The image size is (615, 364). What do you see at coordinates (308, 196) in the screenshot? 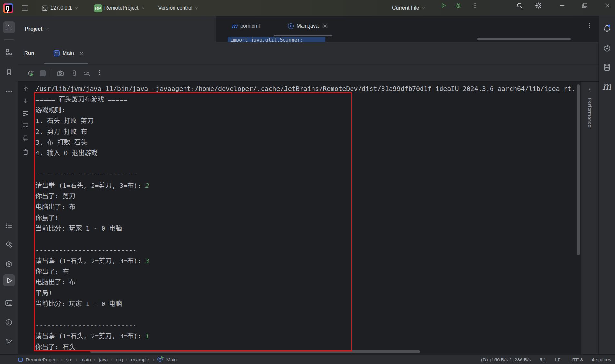
I see `console-line: 你出了: 剪刀` at bounding box center [308, 196].